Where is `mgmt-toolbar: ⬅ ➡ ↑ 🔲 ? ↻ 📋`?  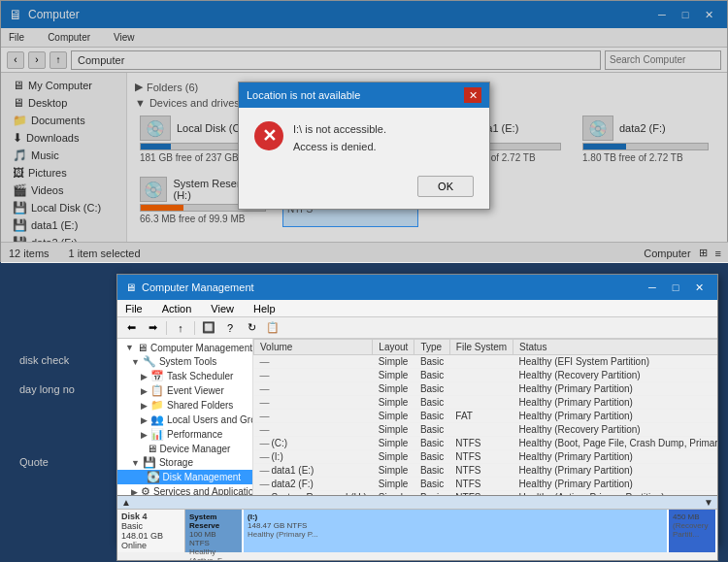 mgmt-toolbar: ⬅ ➡ ↑ 🔲 ? ↻ 📋 is located at coordinates (417, 328).